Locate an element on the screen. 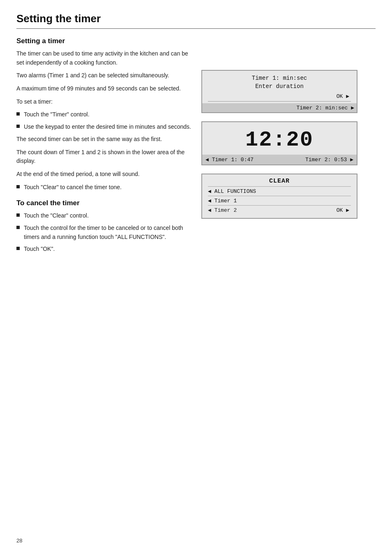 This screenshot has width=392, height=556. cancel-bullet2: Touch the control for the timer to be ca… is located at coordinates (105, 233).